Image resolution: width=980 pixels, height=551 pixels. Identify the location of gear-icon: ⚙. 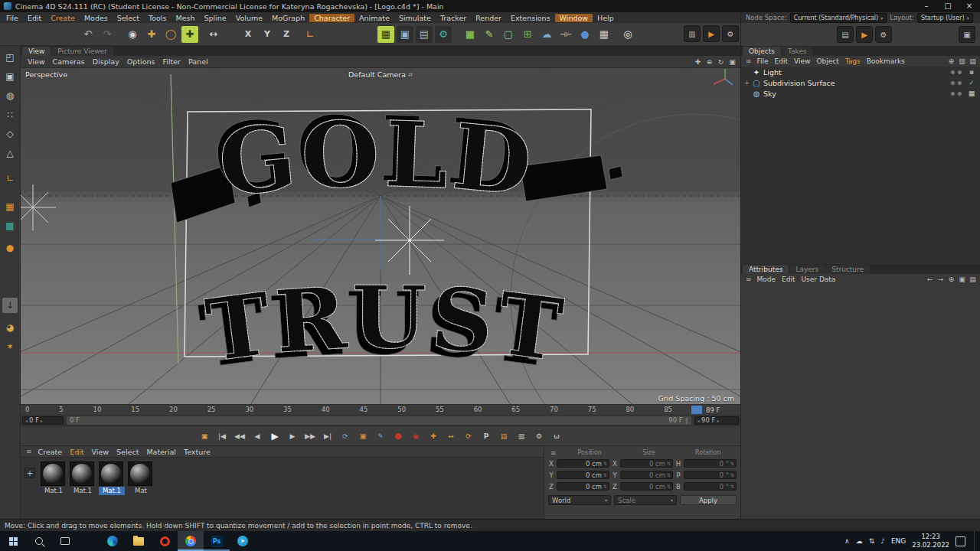
(884, 34).